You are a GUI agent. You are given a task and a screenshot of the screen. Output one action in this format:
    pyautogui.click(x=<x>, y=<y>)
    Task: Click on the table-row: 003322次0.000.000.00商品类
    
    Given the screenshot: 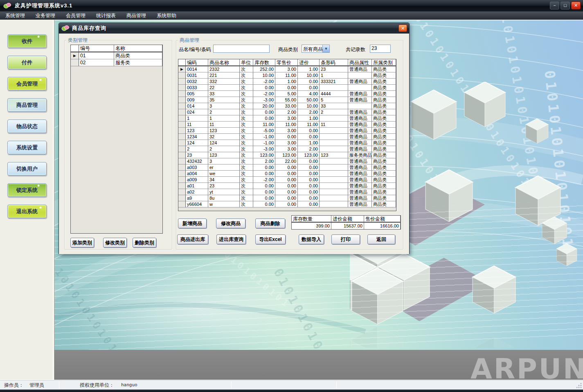 What is the action you would take?
    pyautogui.click(x=287, y=88)
    